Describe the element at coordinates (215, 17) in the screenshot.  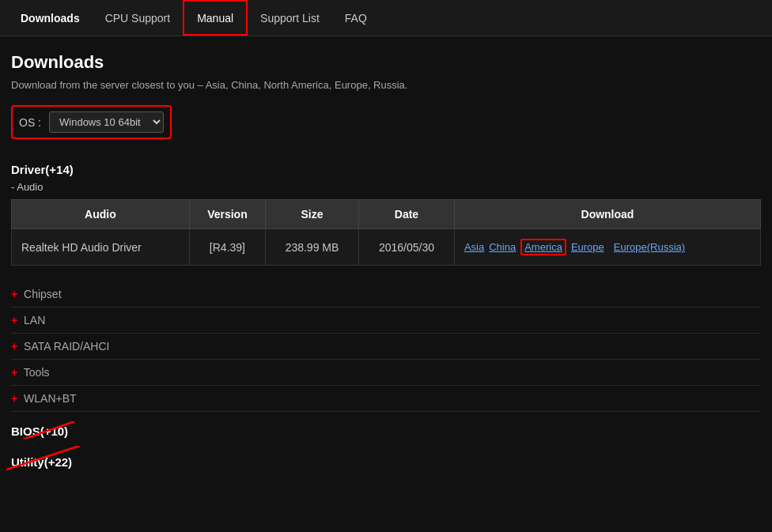
I see `nav-manual: Manual` at that location.